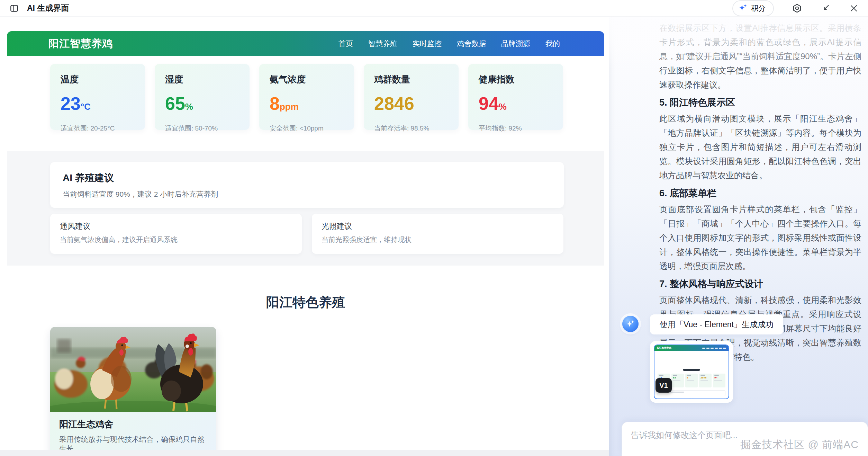 Image resolution: width=868 pixels, height=456 pixels. Describe the element at coordinates (71, 104) in the screenshot. I see `stat-value: 23` at that location.